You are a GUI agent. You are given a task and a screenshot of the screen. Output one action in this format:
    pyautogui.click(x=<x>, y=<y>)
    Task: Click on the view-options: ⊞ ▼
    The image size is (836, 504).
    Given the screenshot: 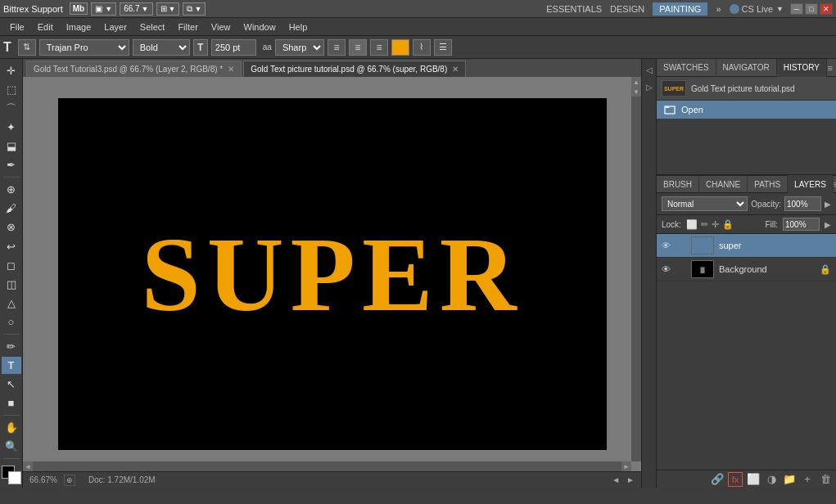 What is the action you would take?
    pyautogui.click(x=169, y=9)
    